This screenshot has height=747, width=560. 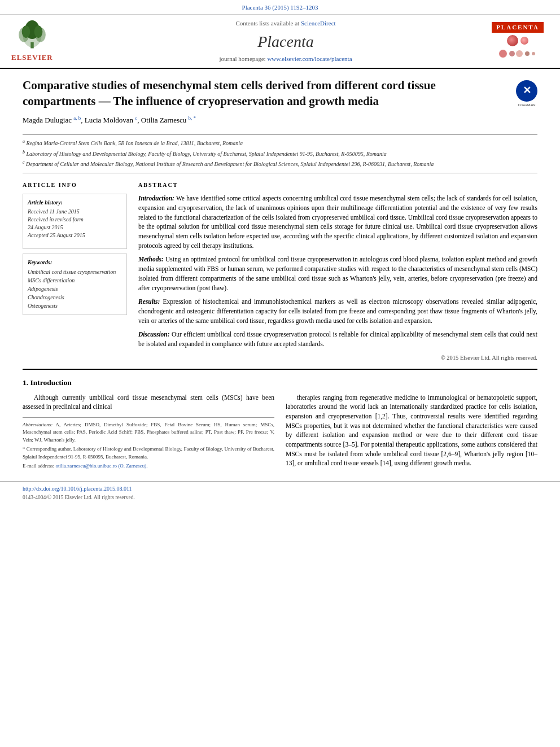 What do you see at coordinates (518, 41) in the screenshot?
I see `placenta-image` at bounding box center [518, 41].